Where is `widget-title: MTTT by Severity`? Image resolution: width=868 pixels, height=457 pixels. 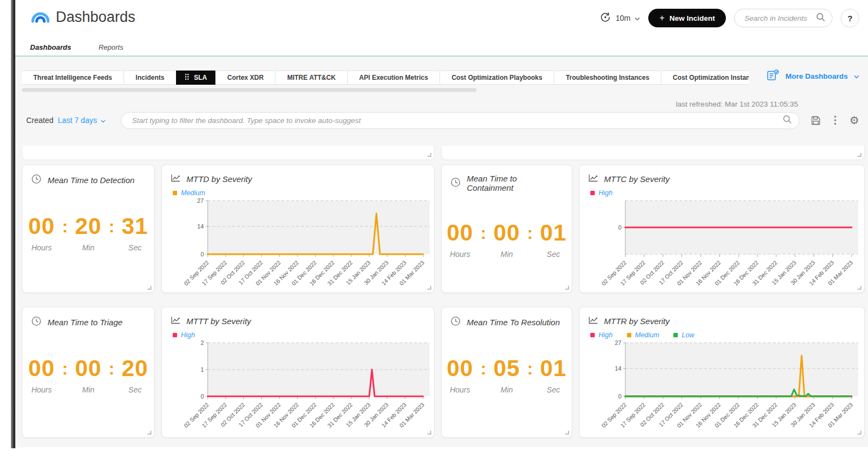
widget-title: MTTT by Severity is located at coordinates (219, 321).